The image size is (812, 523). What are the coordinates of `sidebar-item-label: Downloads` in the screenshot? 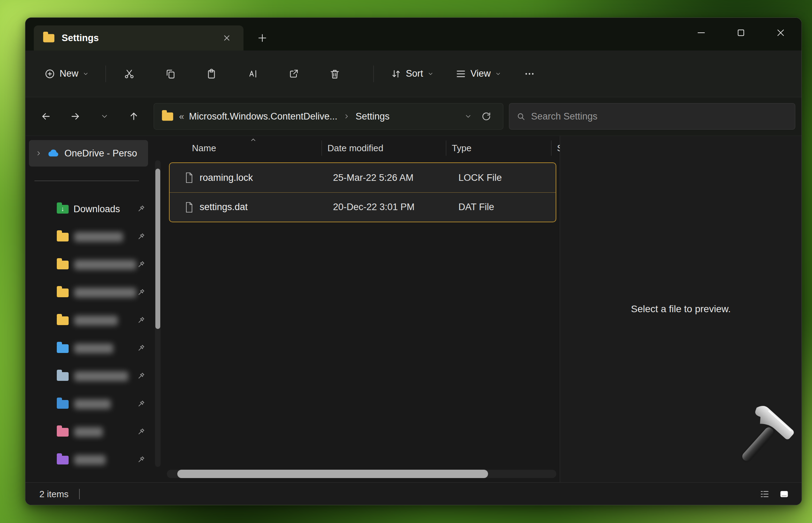 It's located at (97, 209).